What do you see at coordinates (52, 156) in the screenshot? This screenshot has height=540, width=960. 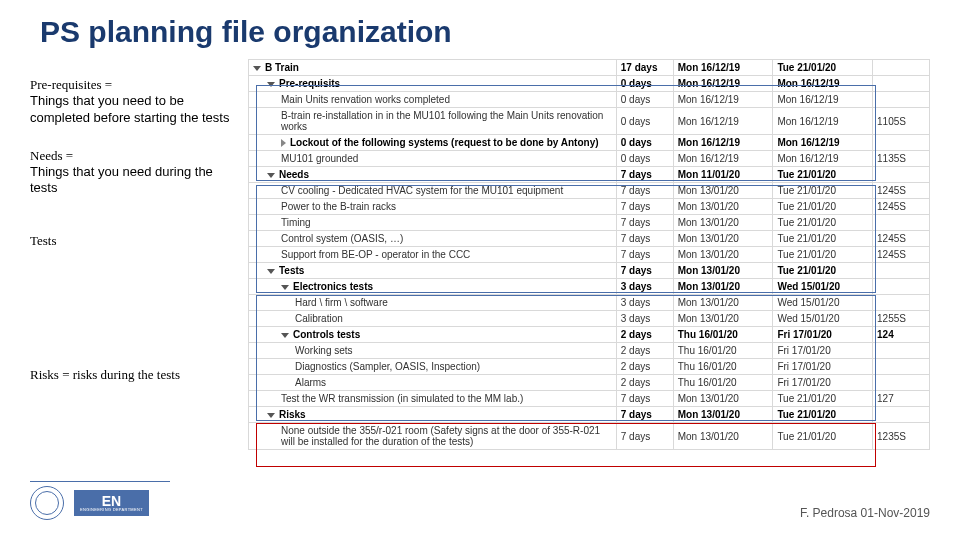 I see `note-heading: Needs =` at bounding box center [52, 156].